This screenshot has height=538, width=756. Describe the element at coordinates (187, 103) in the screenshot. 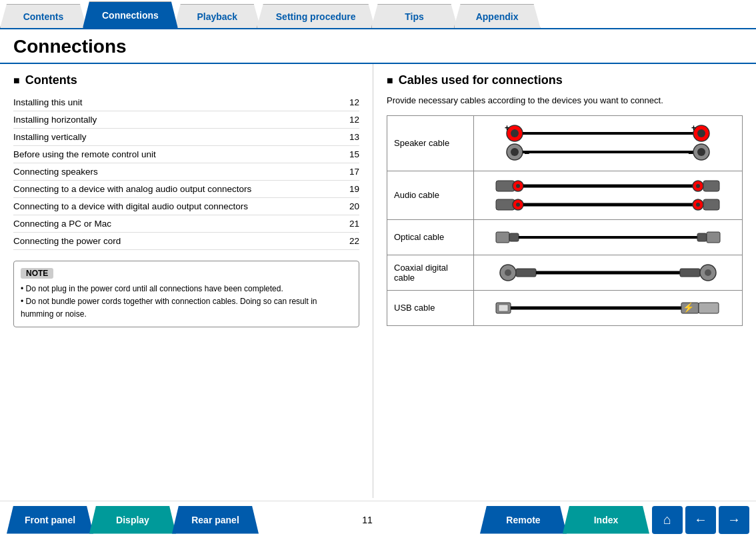

I see `toc-row: Installing this unit12` at that location.